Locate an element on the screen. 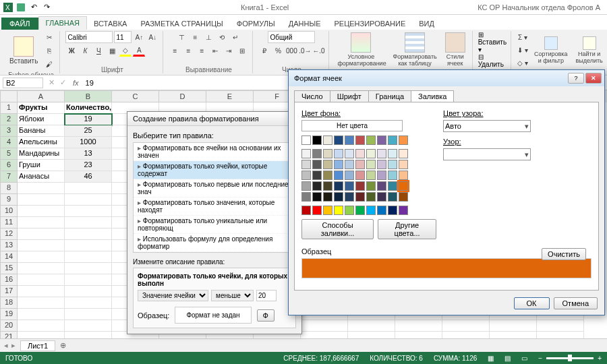 This screenshot has height=364, width=607. tab-layout: РАЗМЕТКА СТРАНИЦЫ is located at coordinates (181, 24).